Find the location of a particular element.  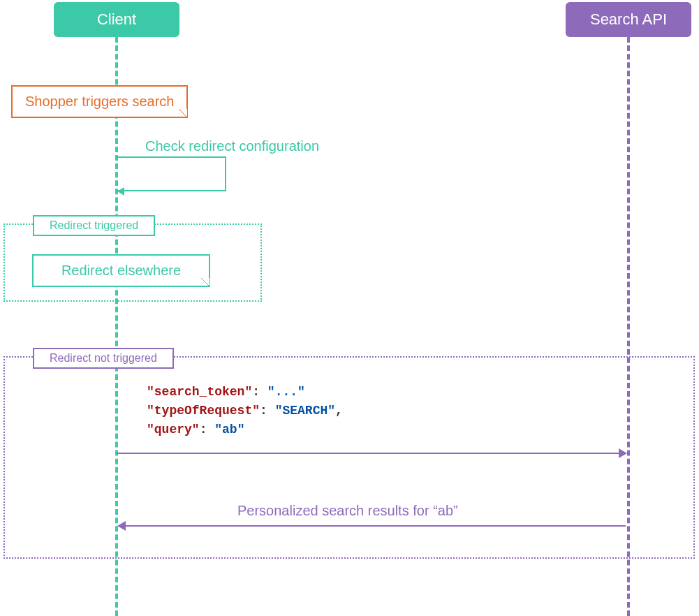

response-label: Personalized search results for “ab” is located at coordinates (348, 511).